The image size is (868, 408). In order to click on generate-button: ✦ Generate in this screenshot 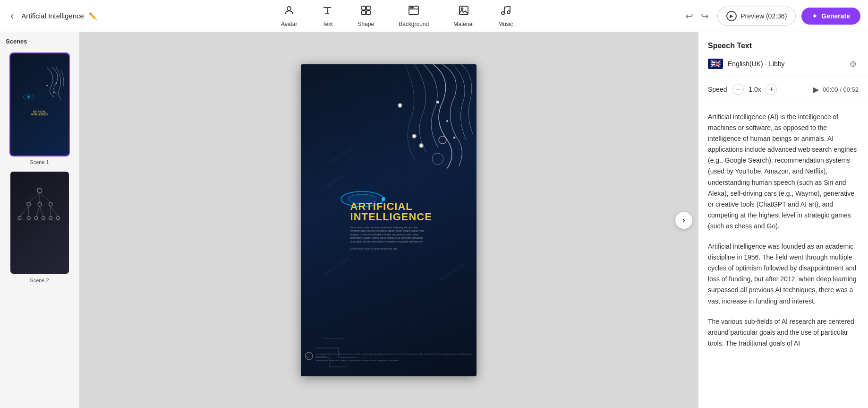, I will do `click(831, 16)`.